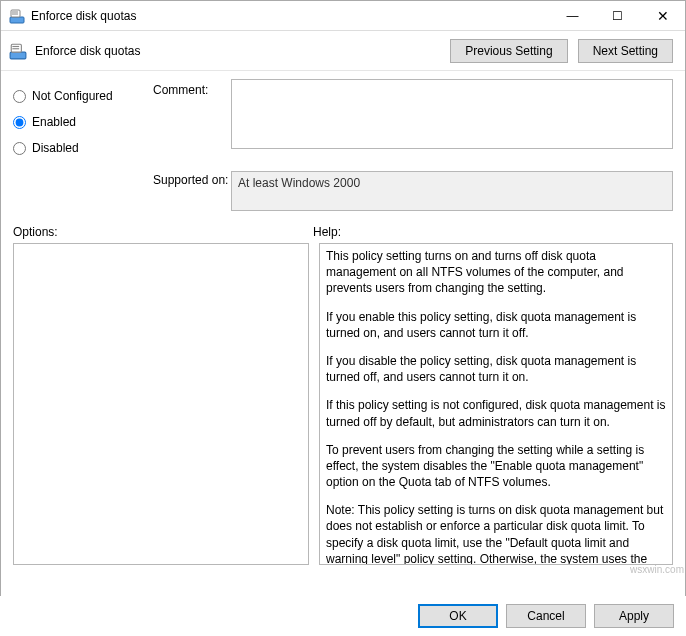 This screenshot has width=686, height=636. I want to click on radio-disabled: Disabled, so click(83, 148).